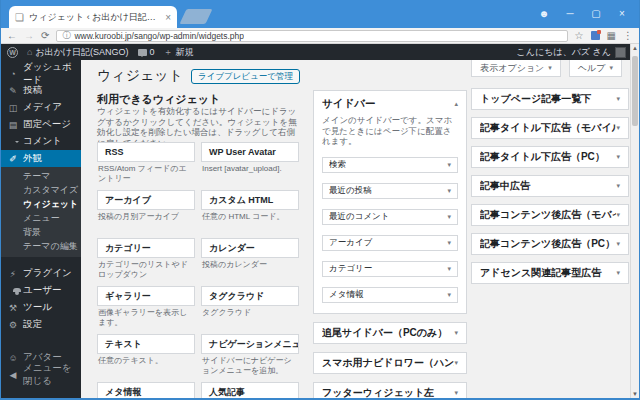 This screenshot has height=400, width=640. I want to click on page-title: ウィジェット, so click(140, 76).